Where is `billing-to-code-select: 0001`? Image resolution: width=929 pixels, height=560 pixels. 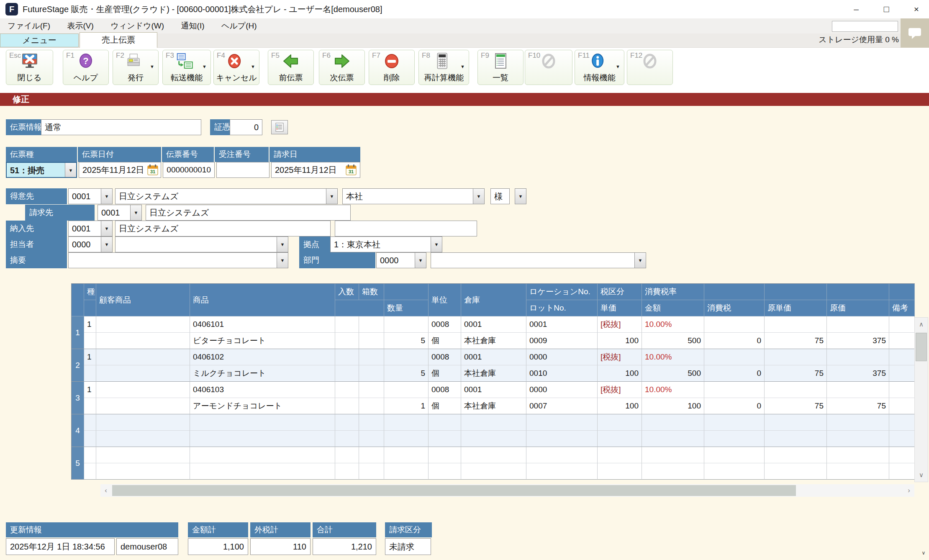
billing-to-code-select: 0001 is located at coordinates (120, 213).